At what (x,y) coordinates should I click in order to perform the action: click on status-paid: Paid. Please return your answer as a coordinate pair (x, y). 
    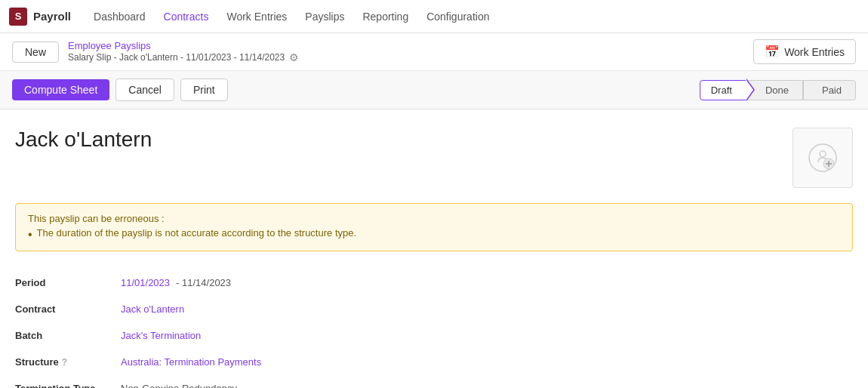
    Looking at the image, I should click on (830, 91).